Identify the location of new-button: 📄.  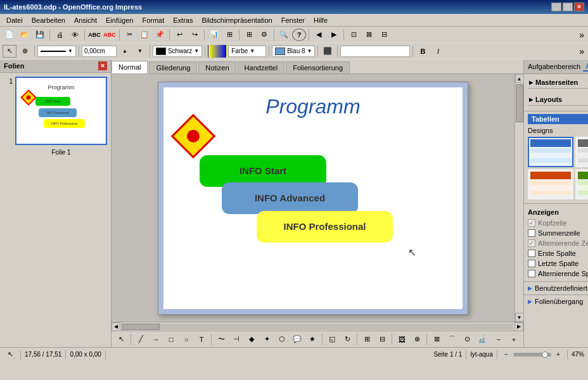
(10, 35).